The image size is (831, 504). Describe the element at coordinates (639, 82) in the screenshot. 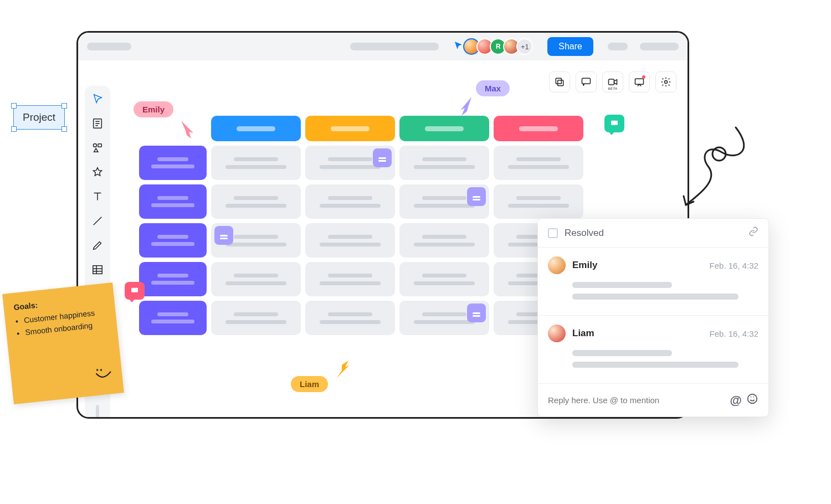

I see `presentation-icon` at that location.